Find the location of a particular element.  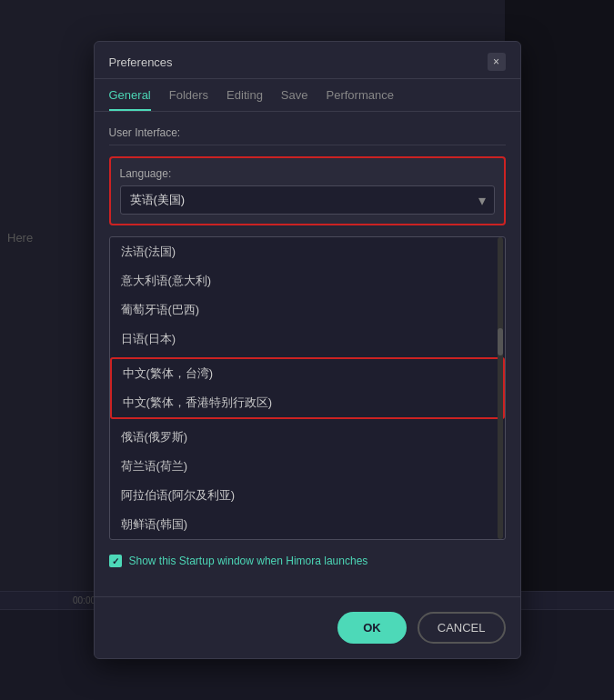

cancel-button: CANCEL is located at coordinates (462, 627).